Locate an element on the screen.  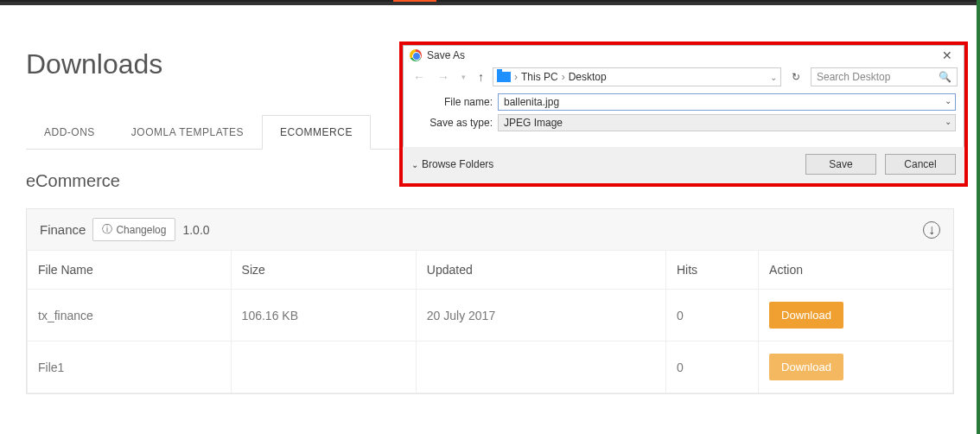
forward-icon: → is located at coordinates (443, 77).